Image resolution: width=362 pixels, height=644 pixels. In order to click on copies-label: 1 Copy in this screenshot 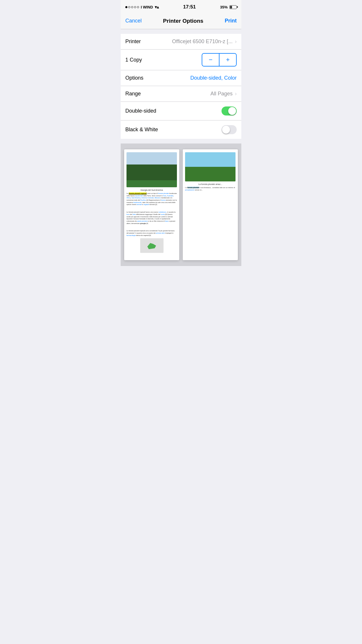, I will do `click(133, 60)`.